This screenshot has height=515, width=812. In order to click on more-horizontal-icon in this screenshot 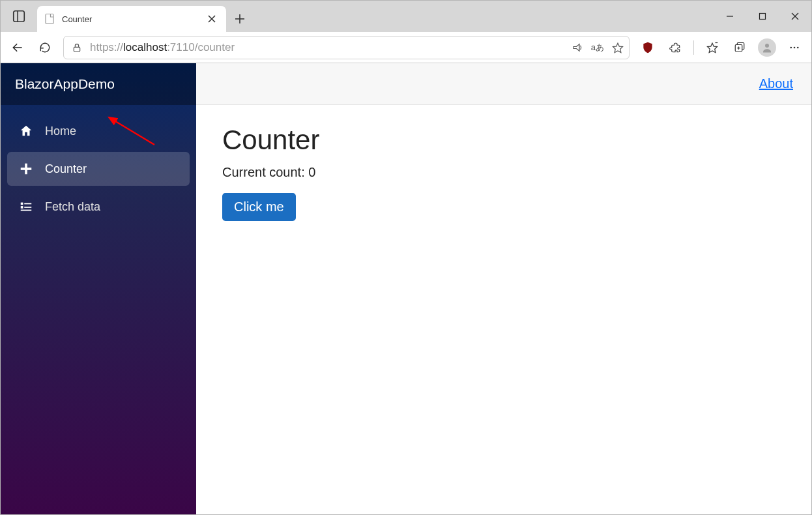, I will do `click(794, 48)`.